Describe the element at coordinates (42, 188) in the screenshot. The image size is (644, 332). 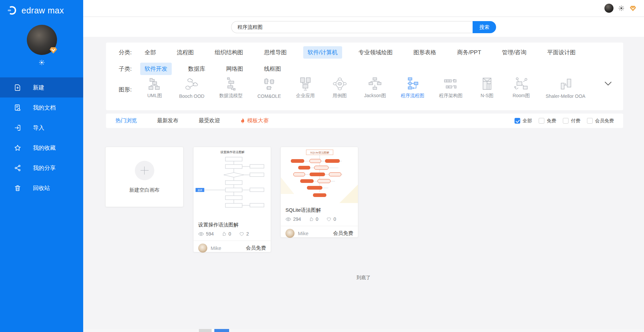
I see `sidebar-item-trash: 回收站` at that location.